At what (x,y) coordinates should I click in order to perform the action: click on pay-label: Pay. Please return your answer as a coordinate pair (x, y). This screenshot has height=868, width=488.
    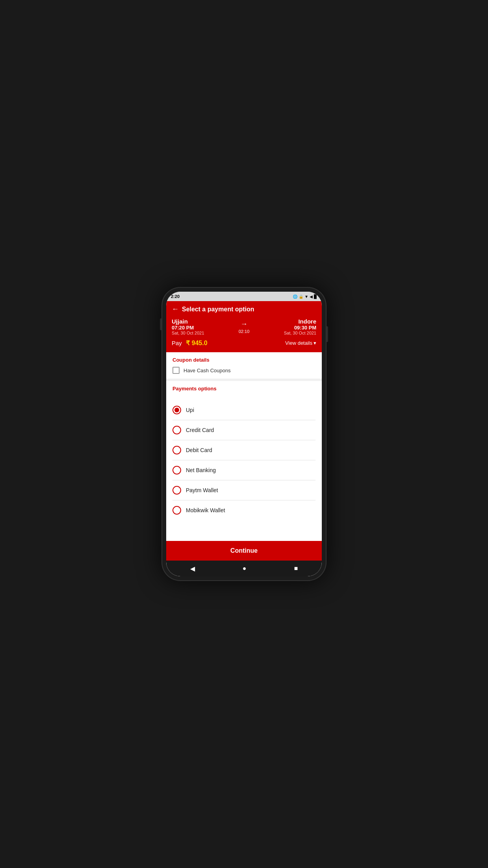
    Looking at the image, I should click on (177, 343).